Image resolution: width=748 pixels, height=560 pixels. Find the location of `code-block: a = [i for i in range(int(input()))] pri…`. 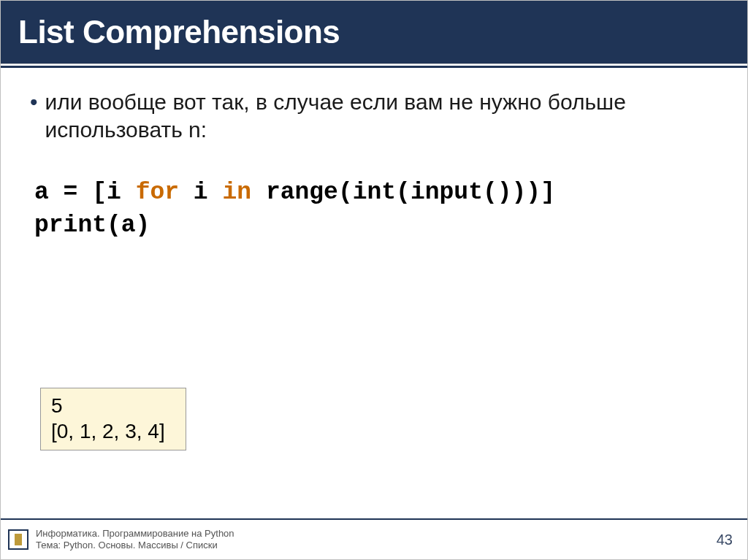

code-block: a = [i for i in range(int(input()))] pri… is located at coordinates (376, 209).